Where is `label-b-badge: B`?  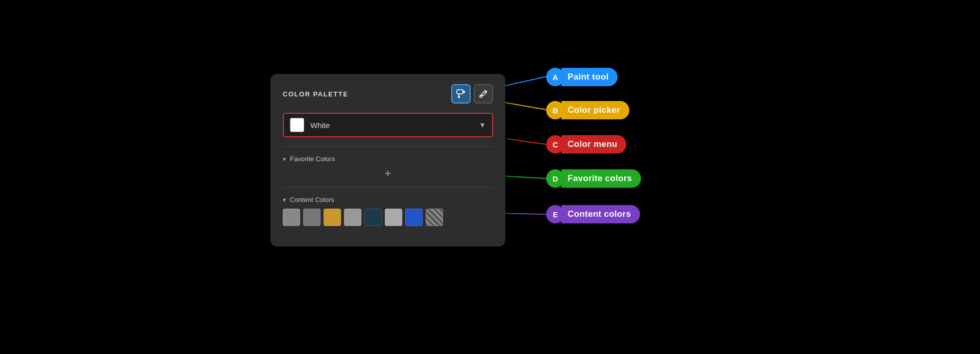 label-b-badge: B is located at coordinates (555, 110).